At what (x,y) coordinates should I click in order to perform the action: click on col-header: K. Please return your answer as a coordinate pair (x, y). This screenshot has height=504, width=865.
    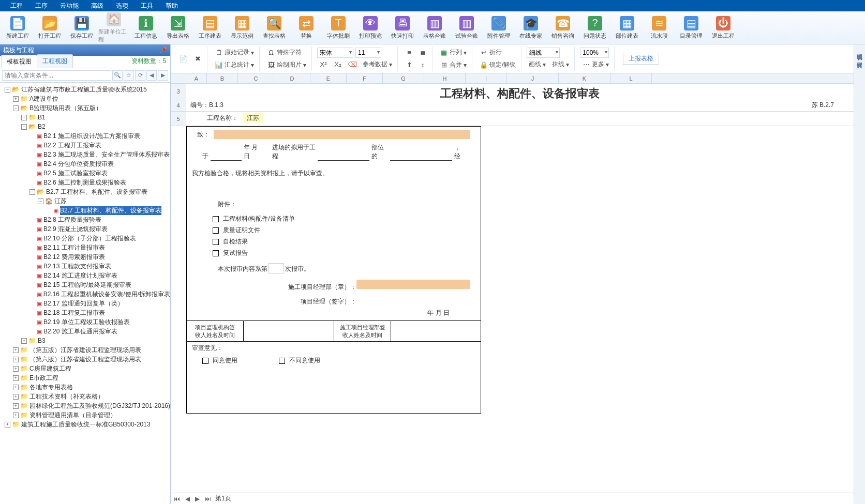
    Looking at the image, I should click on (585, 79).